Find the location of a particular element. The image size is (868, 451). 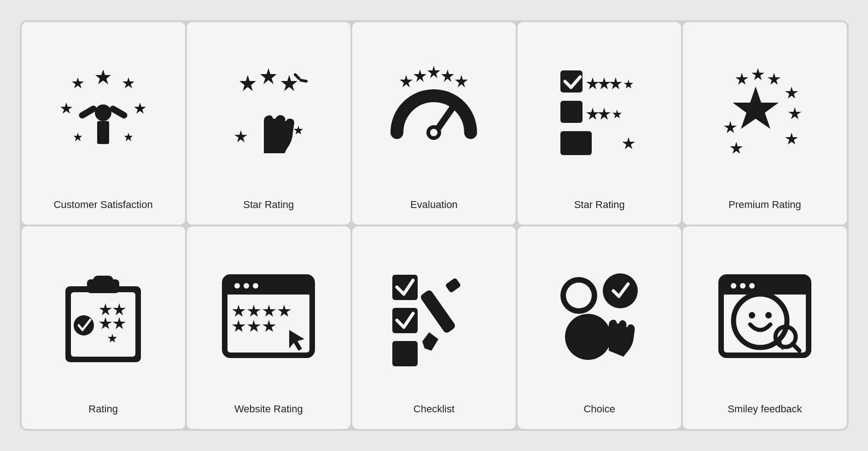

customer-satisfaction-label: Customer Satisfaction is located at coordinates (103, 205).